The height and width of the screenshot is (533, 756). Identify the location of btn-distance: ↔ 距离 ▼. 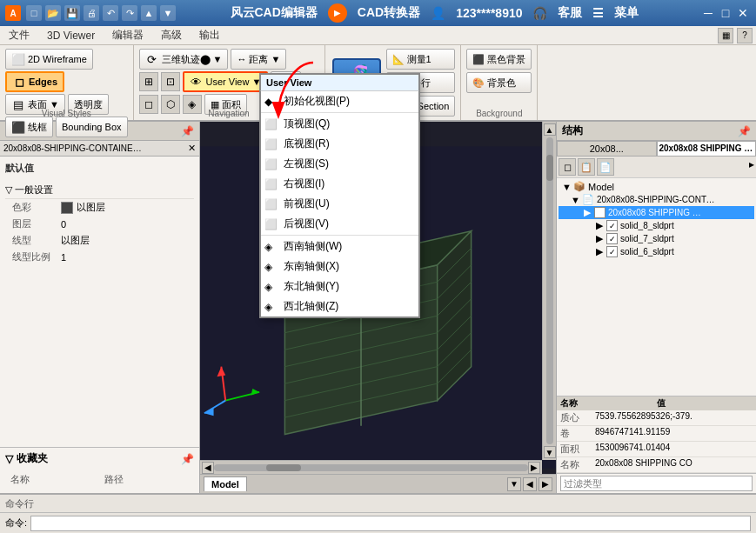
(258, 59).